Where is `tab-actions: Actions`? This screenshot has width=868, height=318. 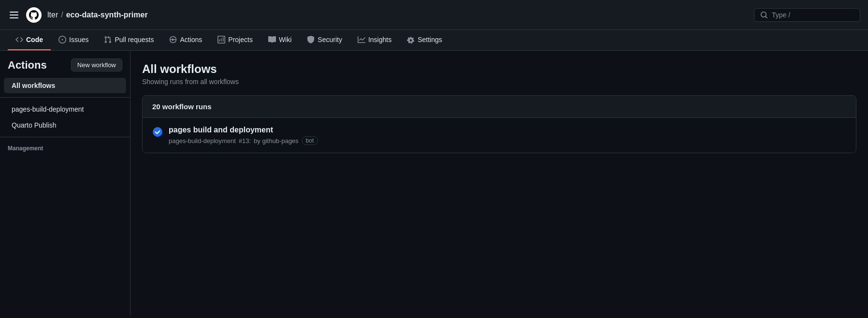 tab-actions: Actions is located at coordinates (186, 40).